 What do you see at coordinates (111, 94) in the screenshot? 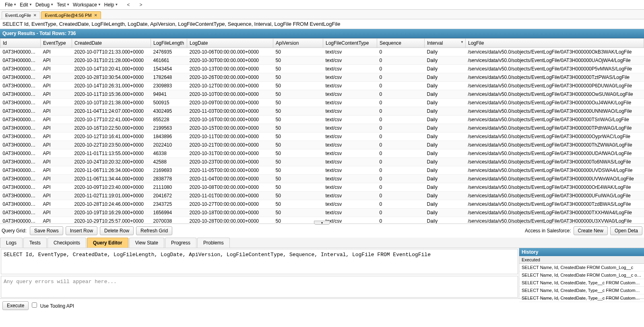
I see `cell-createddate: 2020-10-11T10:15:36.000+0000` at bounding box center [111, 94].